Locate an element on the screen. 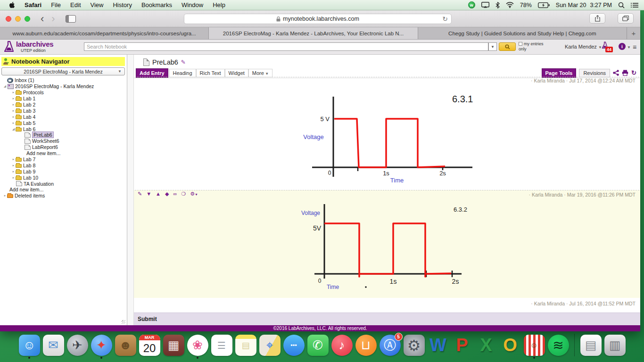 The height and width of the screenshot is (362, 644). browser-tab-3: Chegg Study | Guided Solutions and Study… is located at coordinates (522, 33).